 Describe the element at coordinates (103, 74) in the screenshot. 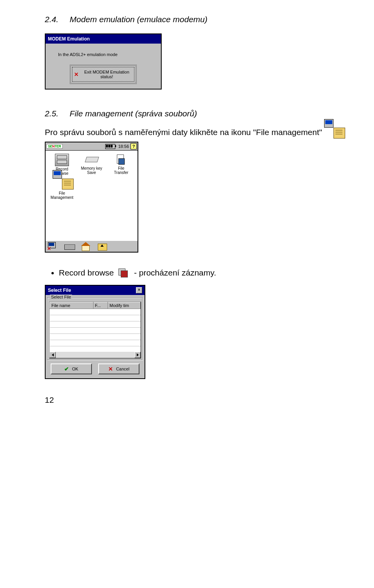

I see `exit-modem-emulation-button: ✕ Exit MODEM Emulation status!` at that location.